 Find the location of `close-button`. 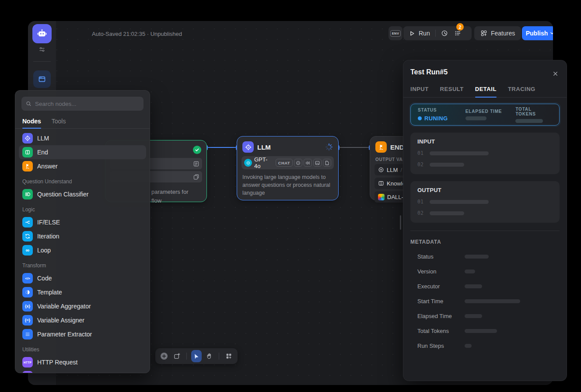

close-button is located at coordinates (555, 74).